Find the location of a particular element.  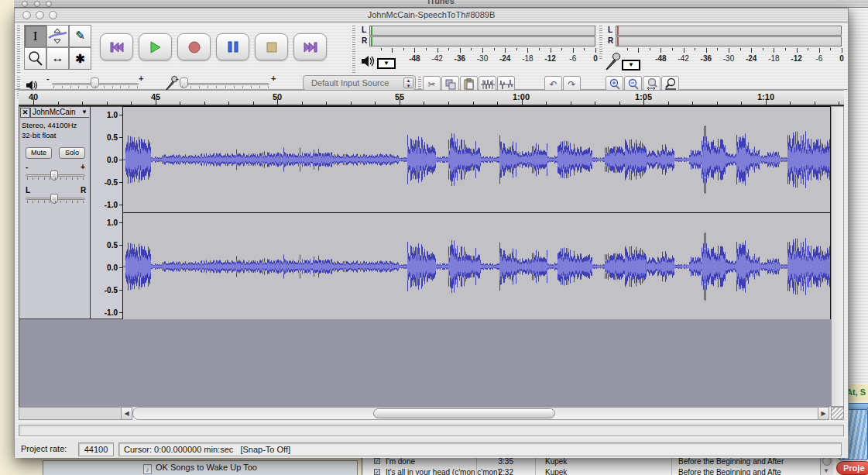

ruler-label: 1:05 is located at coordinates (643, 97).